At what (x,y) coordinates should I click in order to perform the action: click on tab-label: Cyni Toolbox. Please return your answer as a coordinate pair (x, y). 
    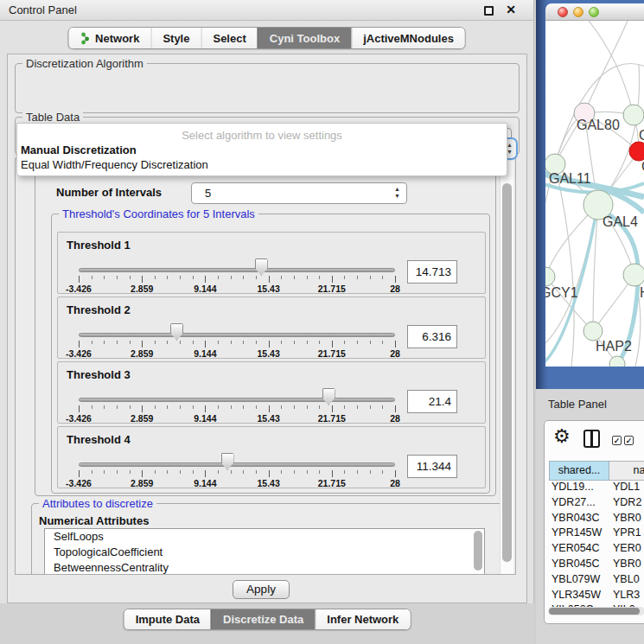
    Looking at the image, I should click on (304, 38).